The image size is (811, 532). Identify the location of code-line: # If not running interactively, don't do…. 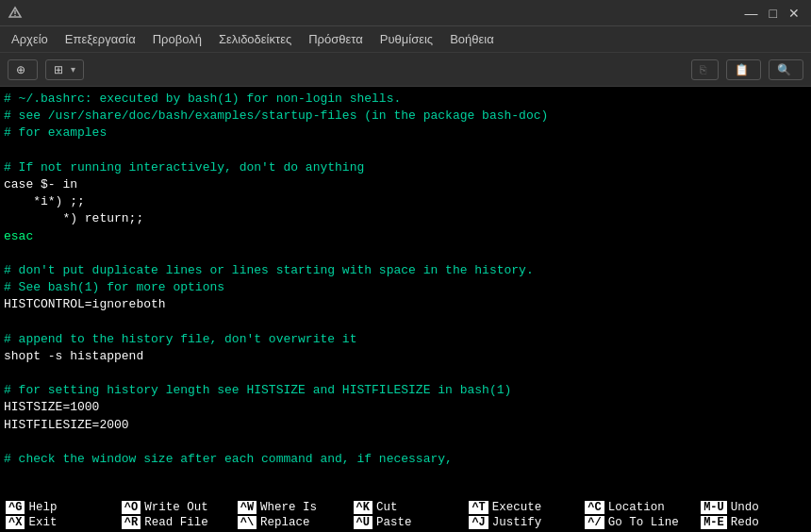
(406, 168).